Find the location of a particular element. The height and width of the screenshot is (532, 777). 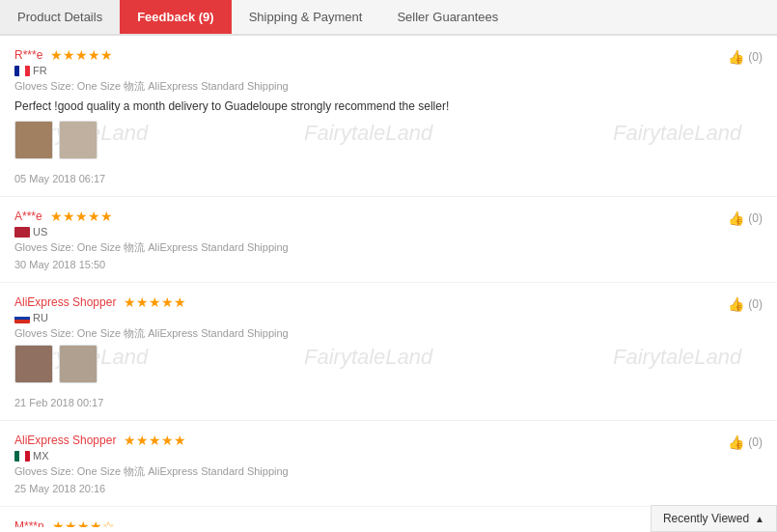

stars: ★★★★☆ is located at coordinates (83, 523).